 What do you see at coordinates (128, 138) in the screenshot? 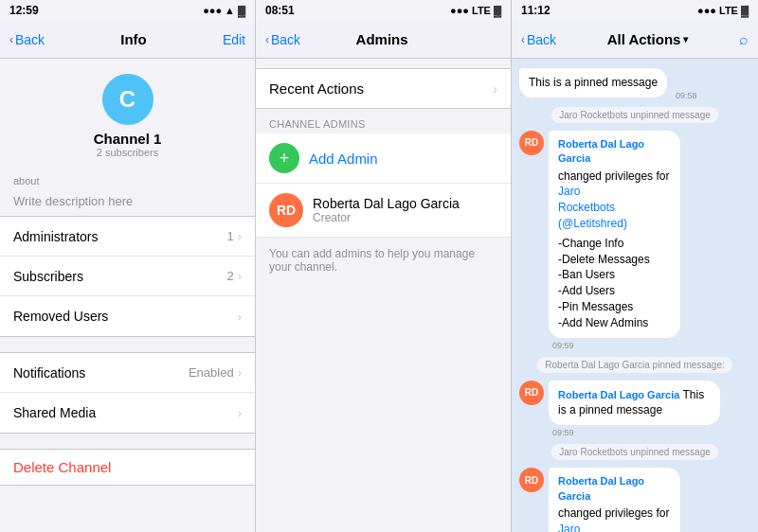
I see `channel-name: Channel 1` at bounding box center [128, 138].